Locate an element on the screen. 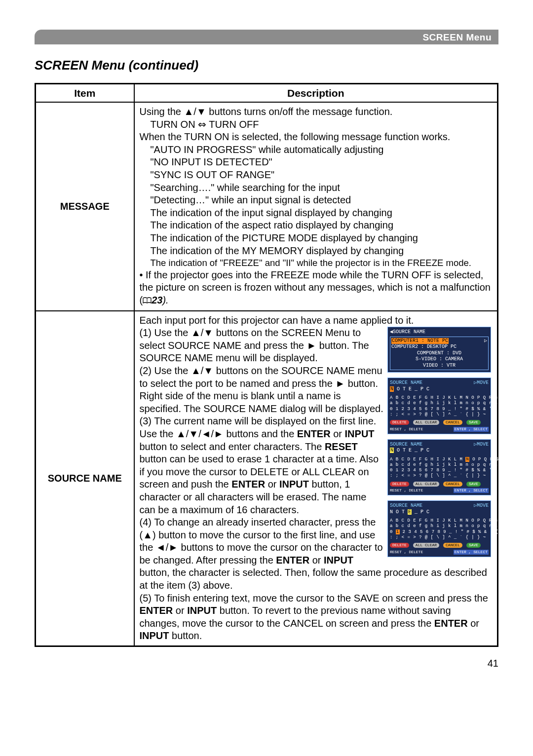 Image resolution: width=533 pixels, height=756 pixels. item-message: MESSAGE is located at coordinates (85, 206).